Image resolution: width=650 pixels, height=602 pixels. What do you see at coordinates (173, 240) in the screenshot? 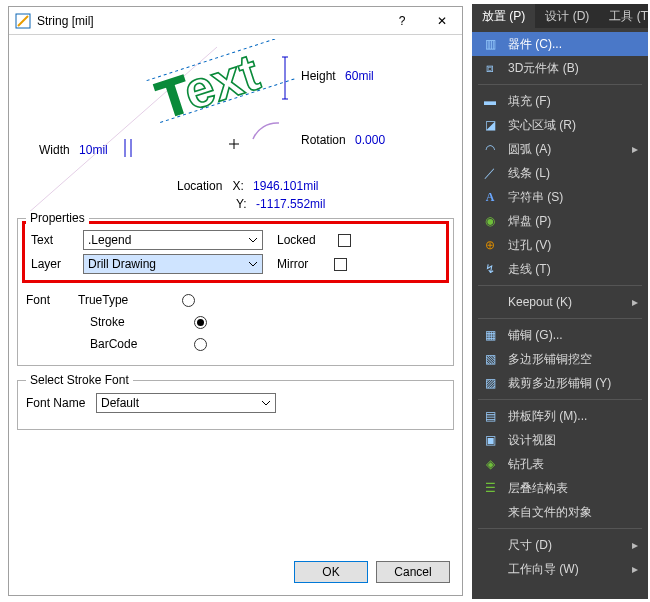
I see `text-select: .Legend` at bounding box center [173, 240].